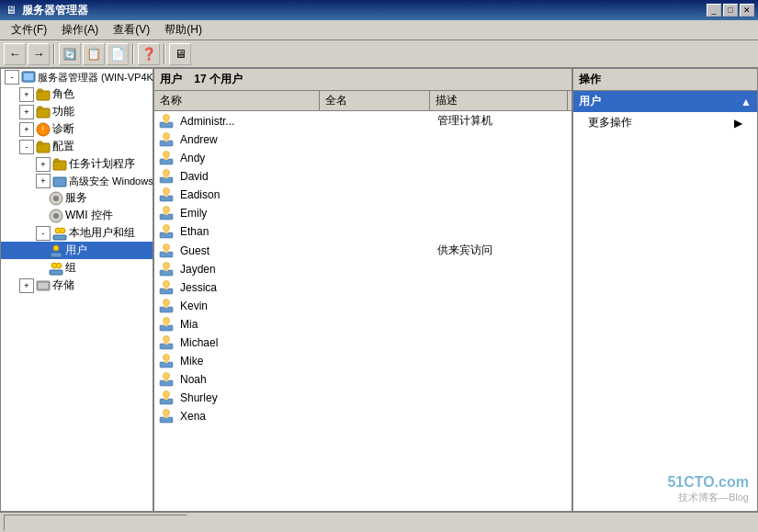 Image resolution: width=758 pixels, height=532 pixels. Describe the element at coordinates (77, 112) in the screenshot. I see `tree-features: + 功能` at that location.